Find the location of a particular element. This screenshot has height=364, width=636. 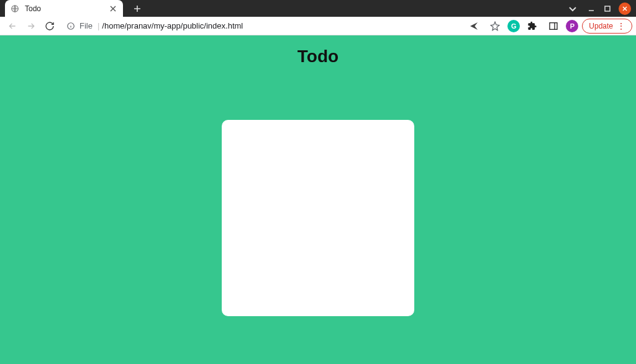

globe-icon is located at coordinates (15, 9).